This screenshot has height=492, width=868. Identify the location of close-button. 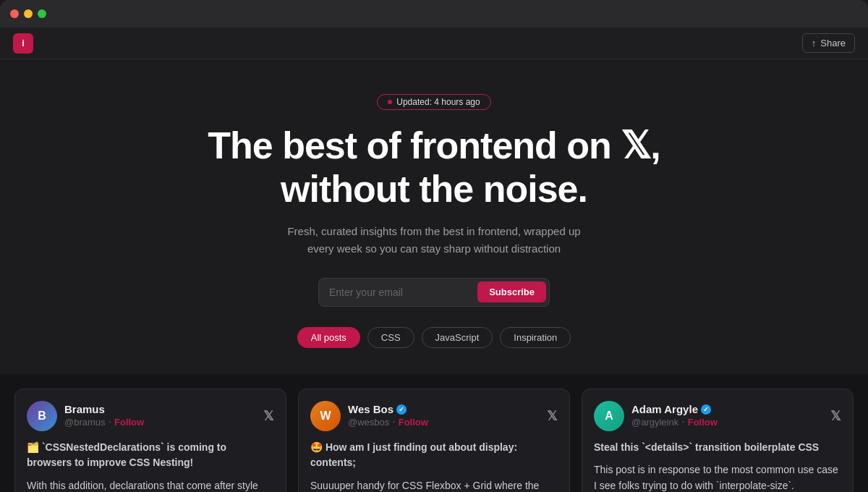
(14, 14).